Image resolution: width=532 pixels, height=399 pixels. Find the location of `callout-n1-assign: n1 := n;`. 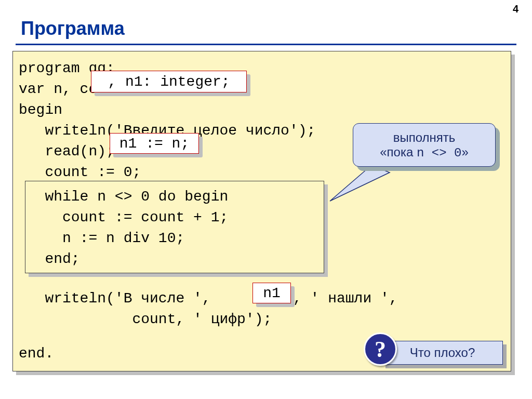

callout-n1-assign: n1 := n; is located at coordinates (154, 143).